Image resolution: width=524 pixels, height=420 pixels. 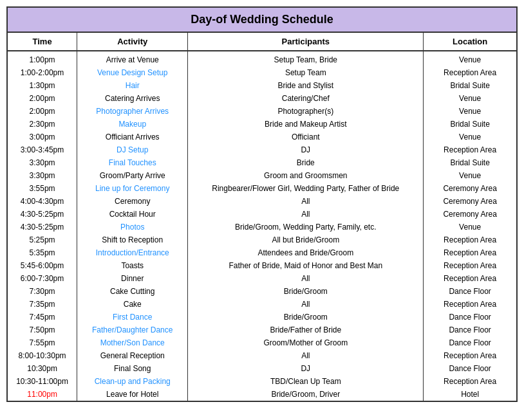 I want to click on cell-time: 1:00-2:00pm, so click(x=42, y=73).